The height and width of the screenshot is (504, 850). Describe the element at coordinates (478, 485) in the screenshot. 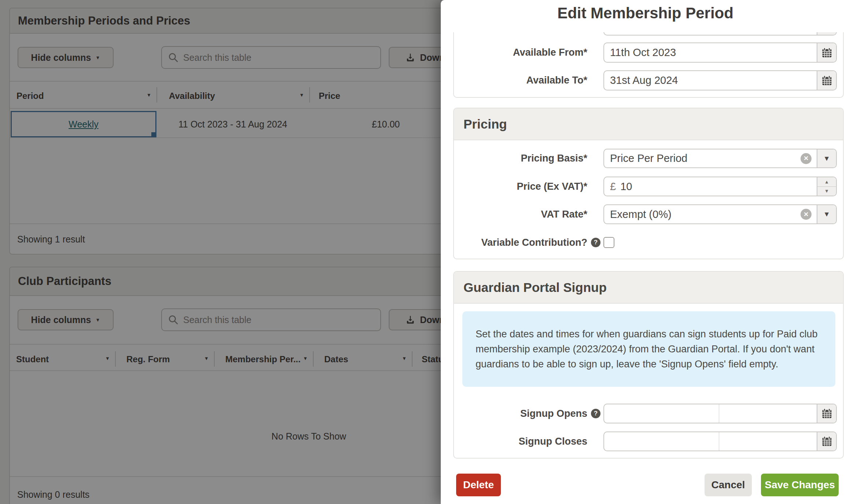

I see `delete-button: Delete` at that location.